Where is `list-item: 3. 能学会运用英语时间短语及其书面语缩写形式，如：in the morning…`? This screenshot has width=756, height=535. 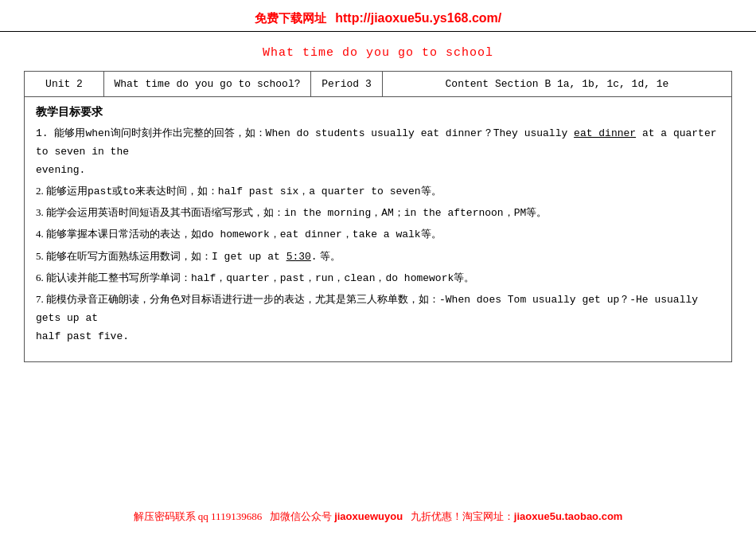
list-item: 3. 能学会运用英语时间短语及其书面语缩写形式，如：in the morning… is located at coordinates (378, 213).